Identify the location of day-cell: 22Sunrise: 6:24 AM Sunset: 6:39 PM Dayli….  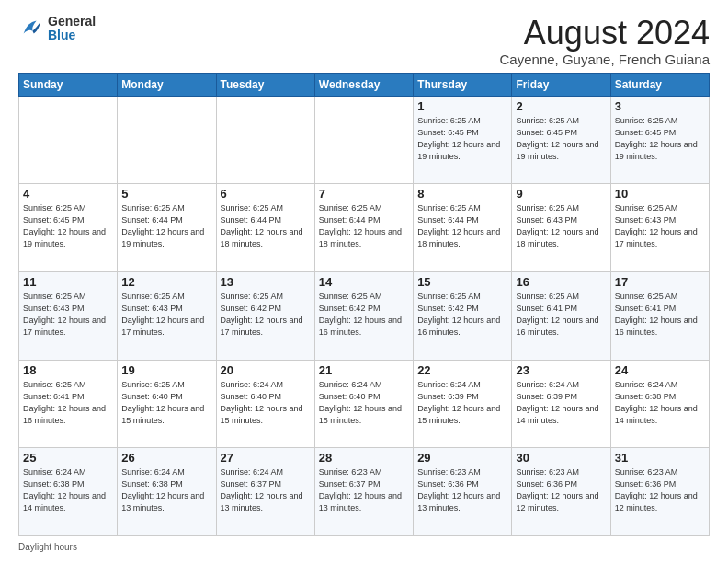
(463, 404).